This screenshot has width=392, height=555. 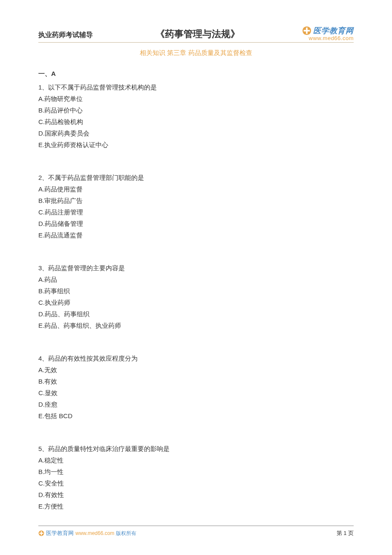 I want to click on question-text: 2、不属于药品监督管理部门职能的是, so click(x=196, y=177).